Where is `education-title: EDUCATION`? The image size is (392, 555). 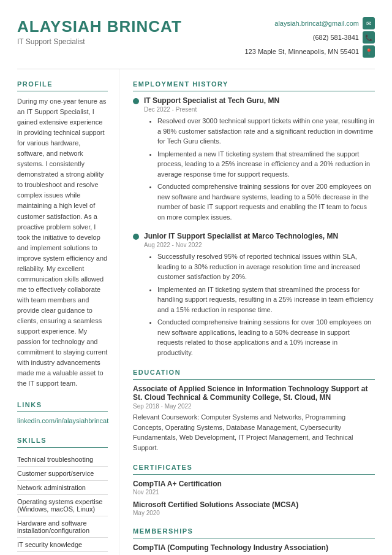 education-title: EDUCATION is located at coordinates (254, 374).